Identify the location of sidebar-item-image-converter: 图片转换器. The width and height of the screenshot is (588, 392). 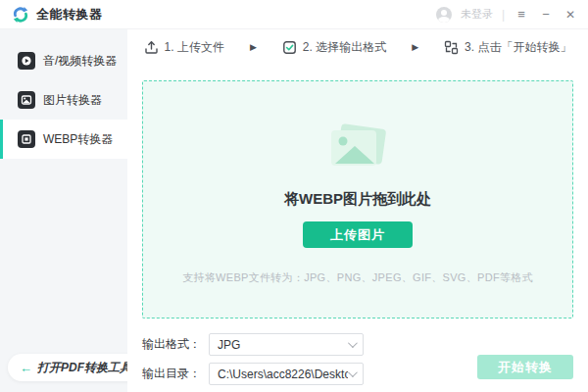
(64, 100).